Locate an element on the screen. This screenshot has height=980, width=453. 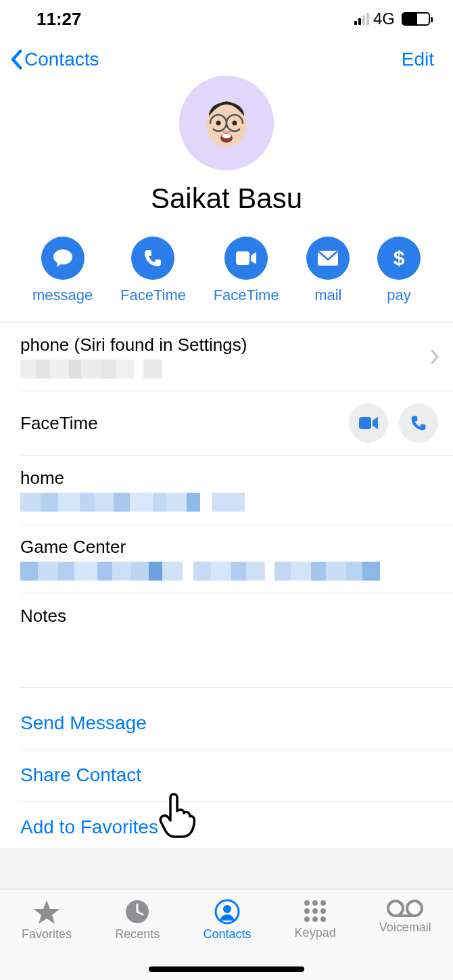
profile-header: Saikat Basu is located at coordinates (226, 148).